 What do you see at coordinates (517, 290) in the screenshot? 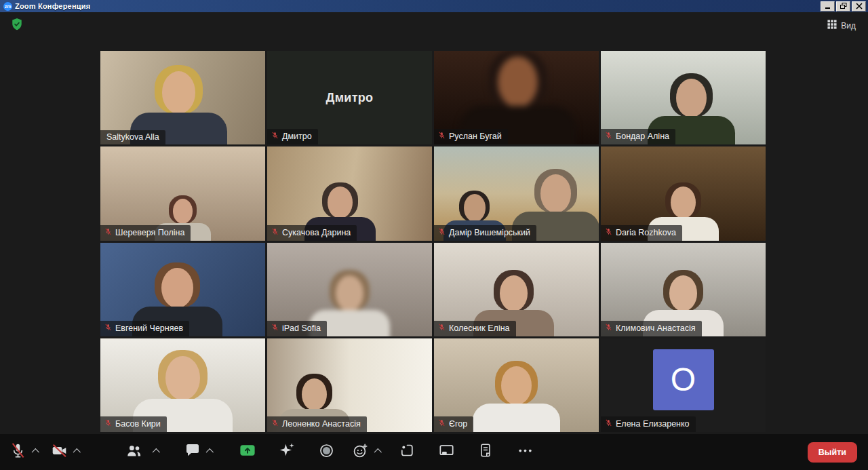
I see `participant-tile: Колесник Еліна` at bounding box center [517, 290].